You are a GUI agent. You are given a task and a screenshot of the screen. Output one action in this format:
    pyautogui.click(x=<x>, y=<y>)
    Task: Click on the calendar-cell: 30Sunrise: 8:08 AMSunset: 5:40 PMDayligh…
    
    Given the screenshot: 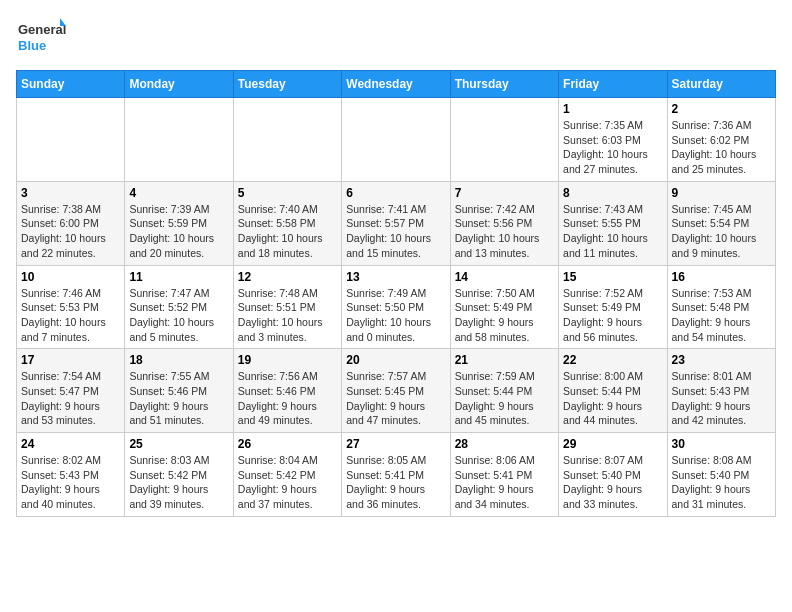 What is the action you would take?
    pyautogui.click(x=721, y=475)
    